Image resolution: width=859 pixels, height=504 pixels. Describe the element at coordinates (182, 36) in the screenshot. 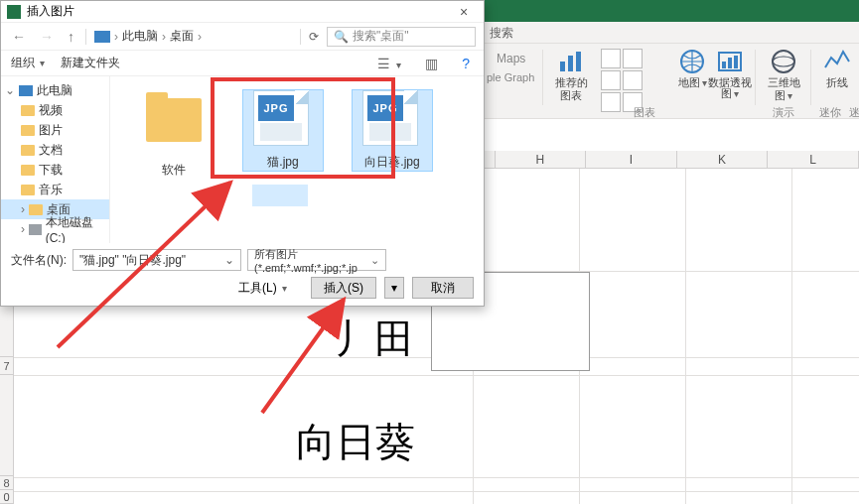

I see `breadcrumb-desktop: 桌面` at that location.